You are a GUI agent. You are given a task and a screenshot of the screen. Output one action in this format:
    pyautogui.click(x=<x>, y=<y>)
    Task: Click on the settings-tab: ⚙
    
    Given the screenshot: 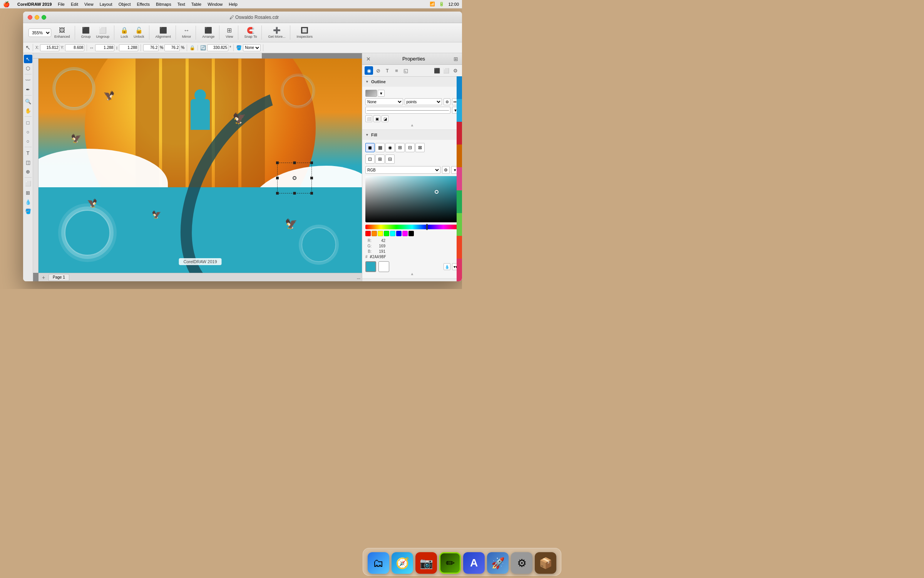 What is the action you would take?
    pyautogui.click(x=455, y=71)
    